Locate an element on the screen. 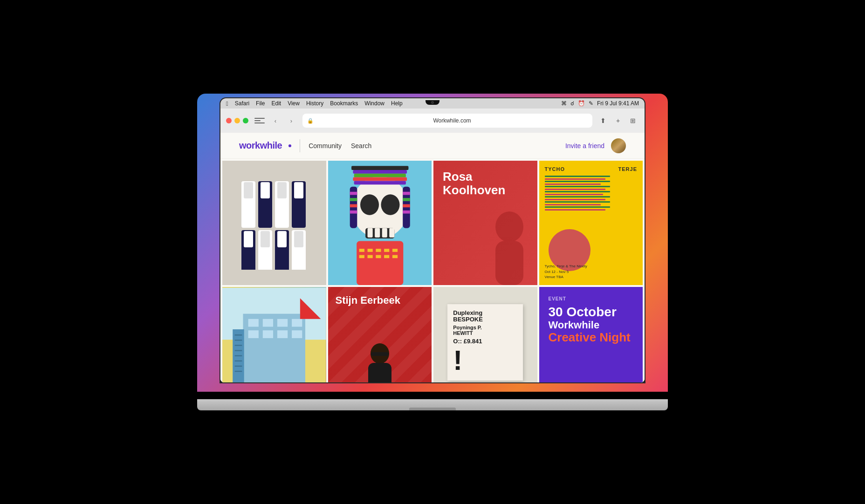 This screenshot has width=865, height=504. grid-item-stijn: Stijn Eerbeek is located at coordinates (380, 334).